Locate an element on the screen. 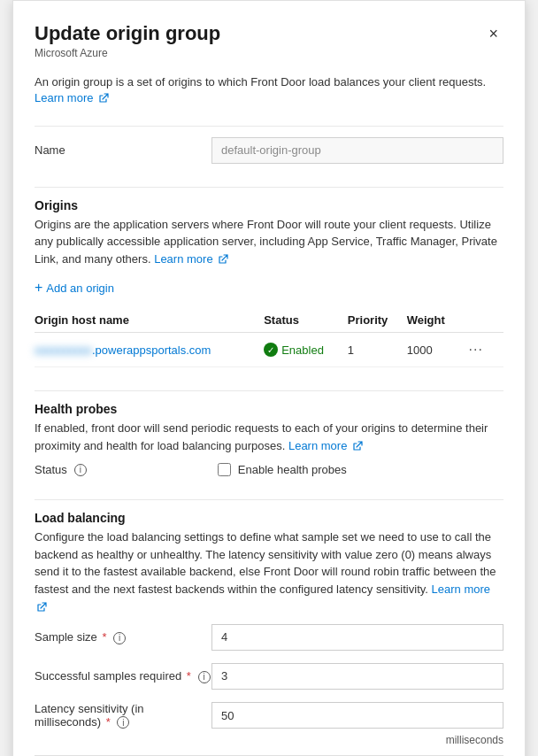  name-input is located at coordinates (357, 150).